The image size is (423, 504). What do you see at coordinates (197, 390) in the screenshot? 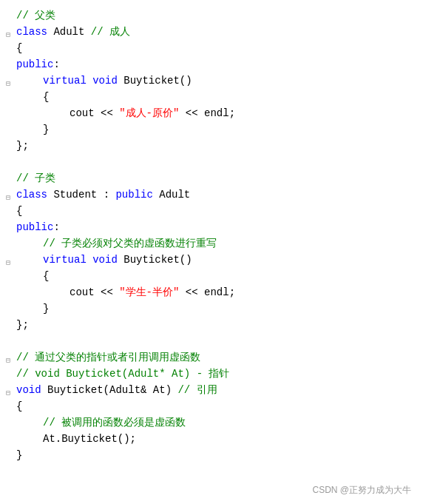
I see `code-segment: // 引用` at bounding box center [197, 390].